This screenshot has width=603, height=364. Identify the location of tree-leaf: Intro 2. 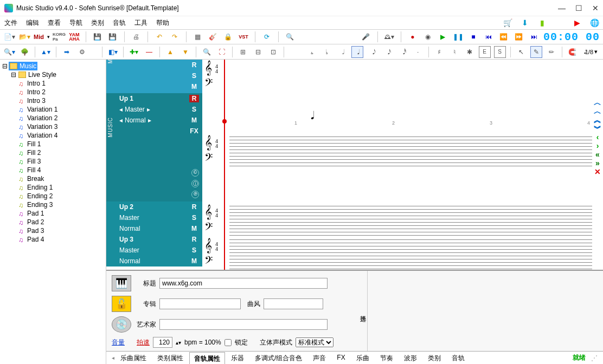
(61, 92).